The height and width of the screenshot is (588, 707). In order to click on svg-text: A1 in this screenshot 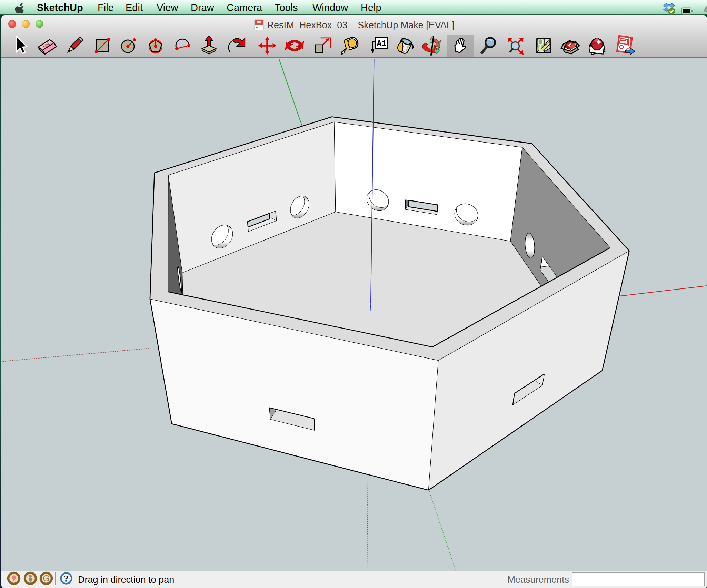, I will do `click(381, 44)`.